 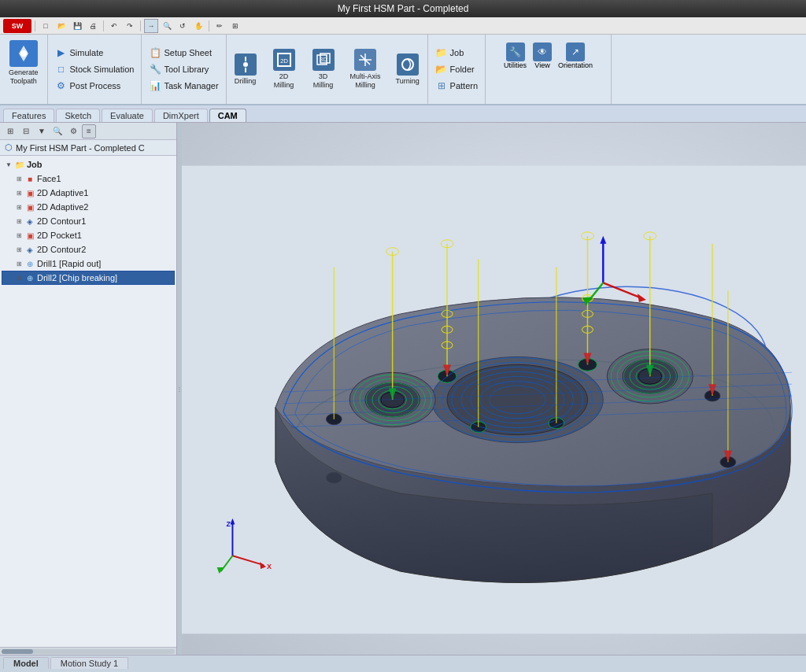 I want to click on scrollbar-thumb, so click(x=17, y=652).